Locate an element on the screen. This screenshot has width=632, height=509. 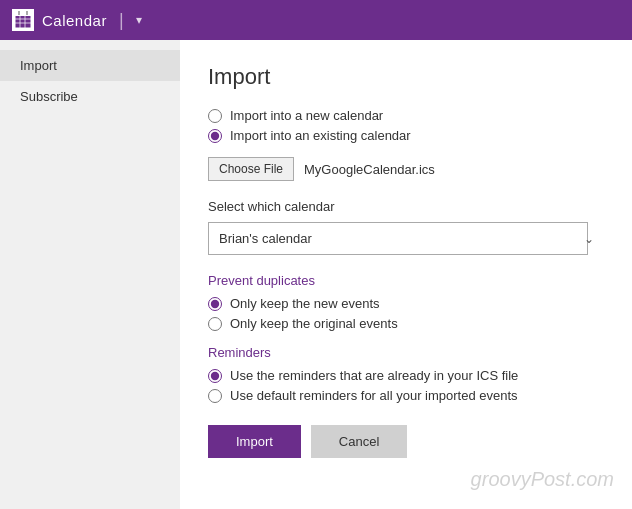
radio-new-calendar-input is located at coordinates (215, 116).